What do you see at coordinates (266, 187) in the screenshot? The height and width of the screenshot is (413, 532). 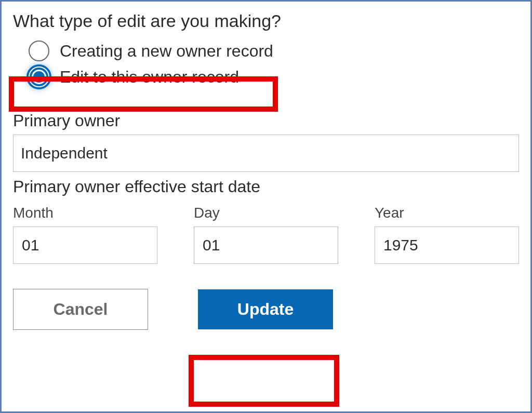 I see `effective-date-label: Primary owner effective start date` at bounding box center [266, 187].